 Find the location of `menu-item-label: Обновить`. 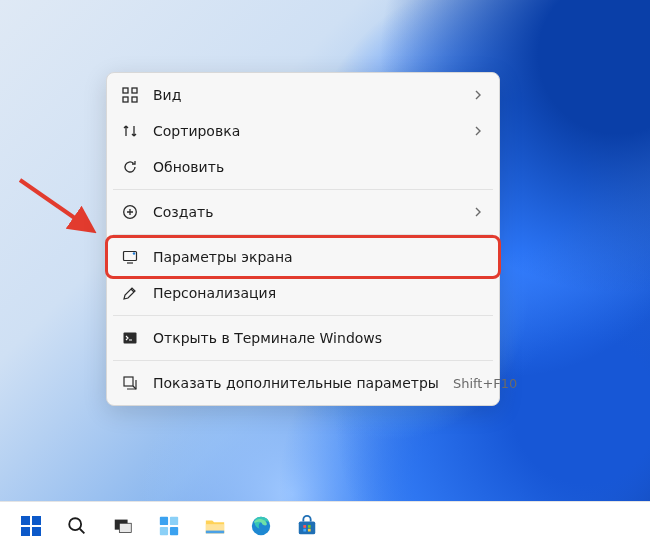

menu-item-label: Обновить is located at coordinates (319, 167).